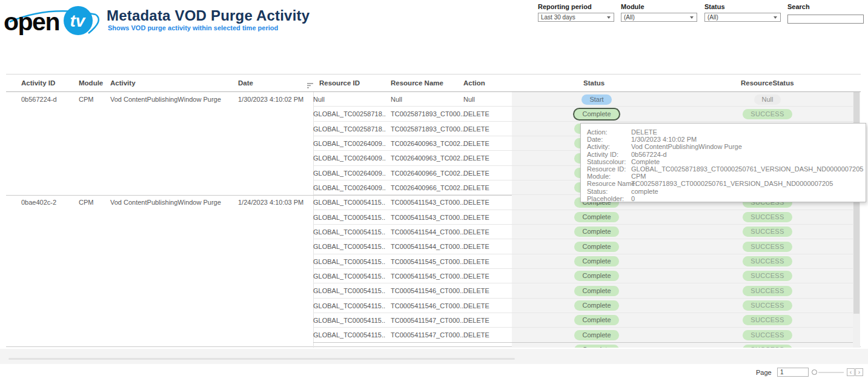 The height and width of the screenshot is (387, 868). Describe the element at coordinates (53, 20) in the screenshot. I see `opentv-logo: open tv` at that location.